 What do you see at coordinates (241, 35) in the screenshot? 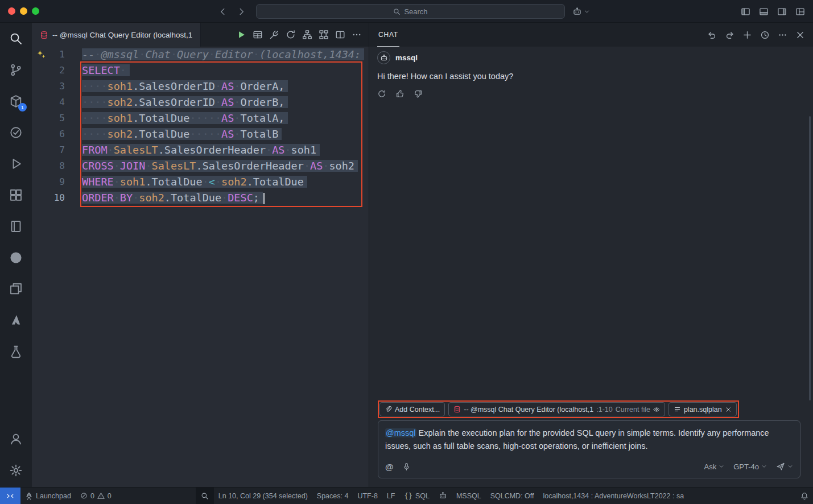
I see `run-query-button` at bounding box center [241, 35].